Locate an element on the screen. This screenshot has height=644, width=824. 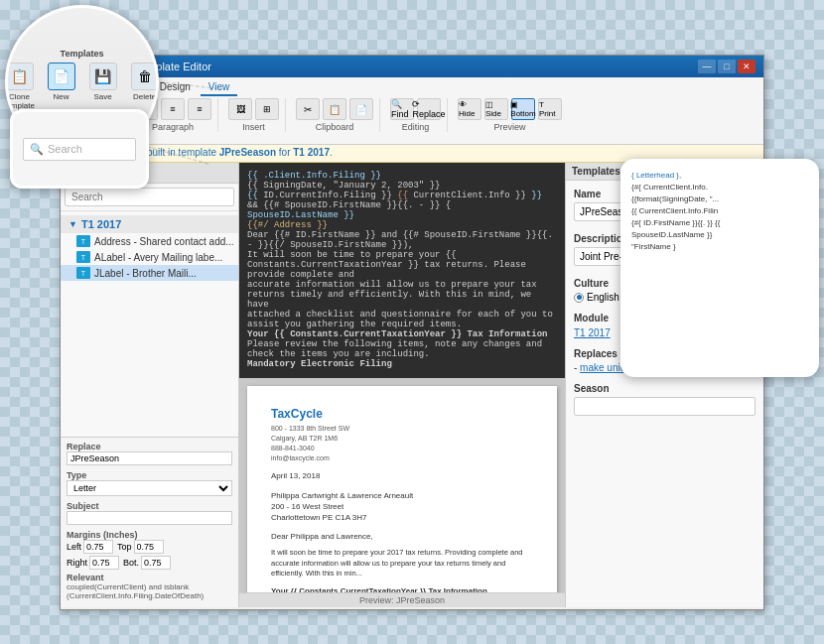
doc-date: April 13, 2018 is located at coordinates (402, 476).